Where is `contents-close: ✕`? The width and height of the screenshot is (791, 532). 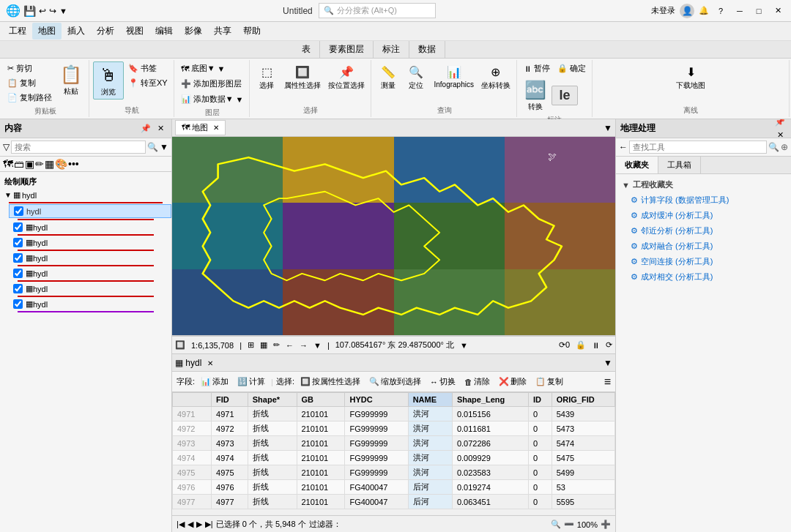 contents-close: ✕ is located at coordinates (160, 129).